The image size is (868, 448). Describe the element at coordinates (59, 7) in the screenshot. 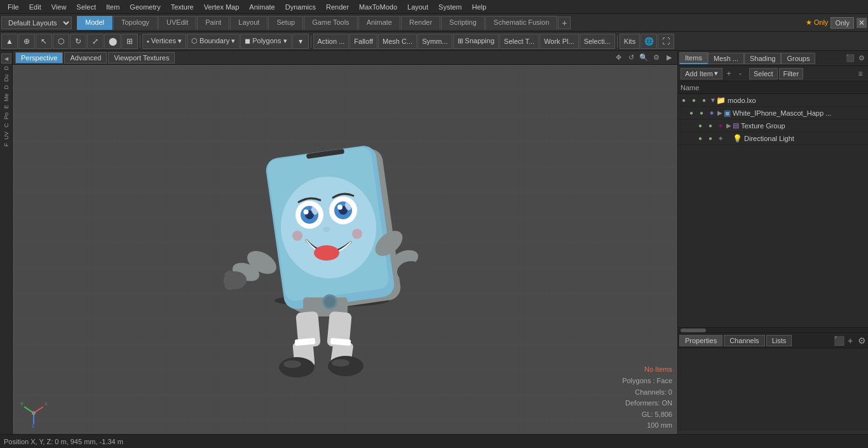

I see `menu-view: View` at that location.